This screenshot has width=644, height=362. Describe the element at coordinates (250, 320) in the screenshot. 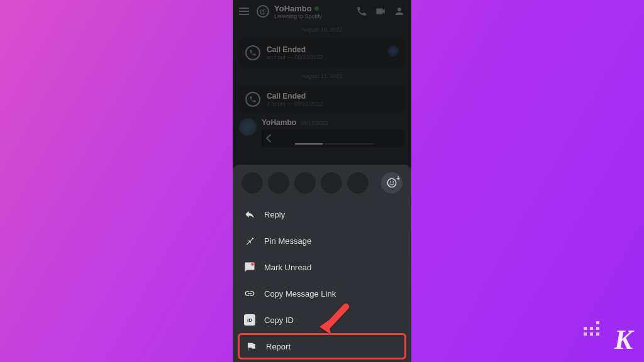

I see `id-badge-icon: ID` at that location.